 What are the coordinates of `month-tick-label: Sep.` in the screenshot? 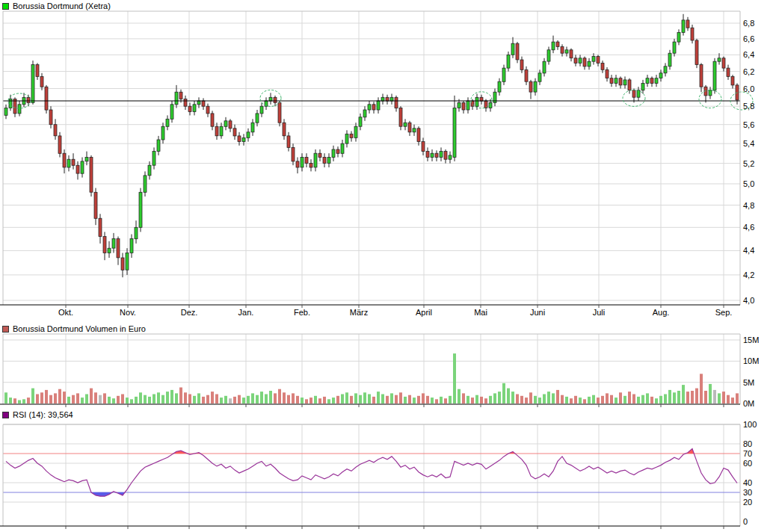 It's located at (724, 312).